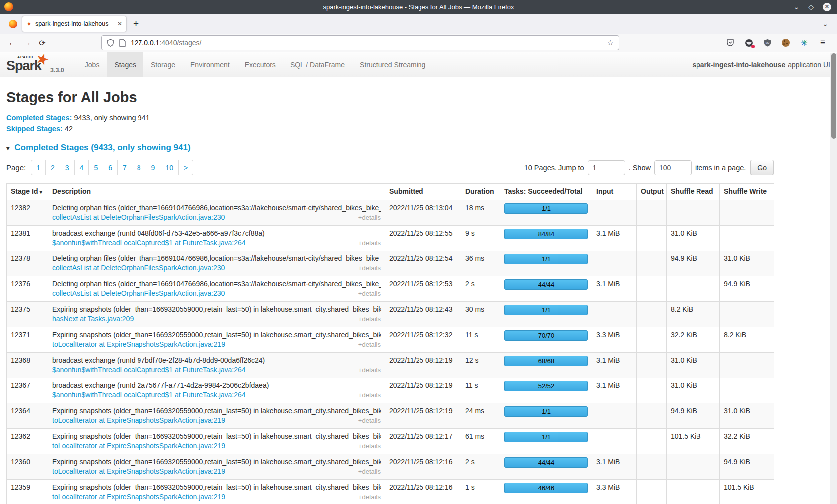 This screenshot has height=504, width=837. What do you see at coordinates (26, 64) in the screenshot?
I see `spark-logo: ★ APACHE Spark` at bounding box center [26, 64].